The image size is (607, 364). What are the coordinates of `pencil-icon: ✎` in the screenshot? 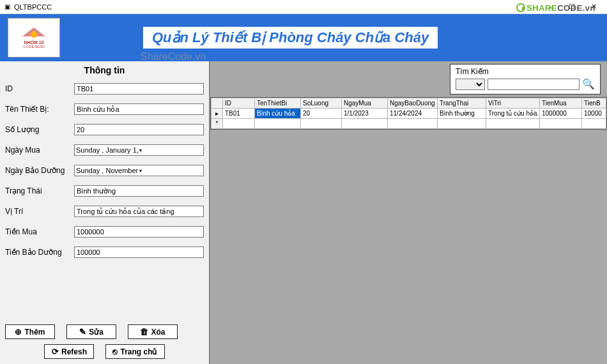 It's located at (83, 332).